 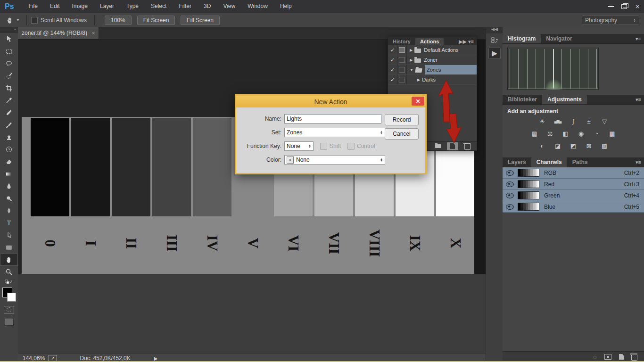 I want to click on color-lookup-icon: ▦, so click(x=612, y=134).